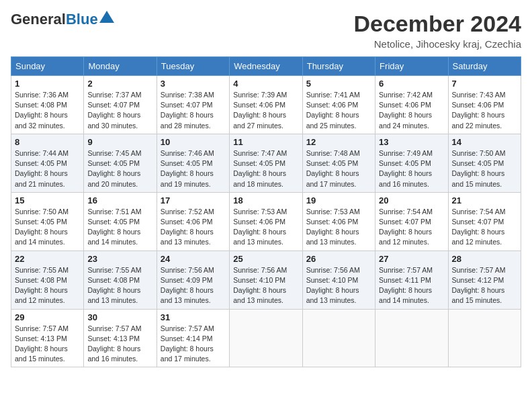  Describe the element at coordinates (437, 24) in the screenshot. I see `month-title: December 2024` at that location.